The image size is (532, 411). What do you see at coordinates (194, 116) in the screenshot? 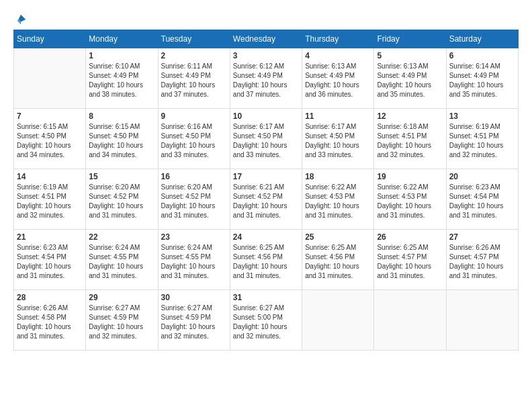
I see `day-number: 9` at bounding box center [194, 116].